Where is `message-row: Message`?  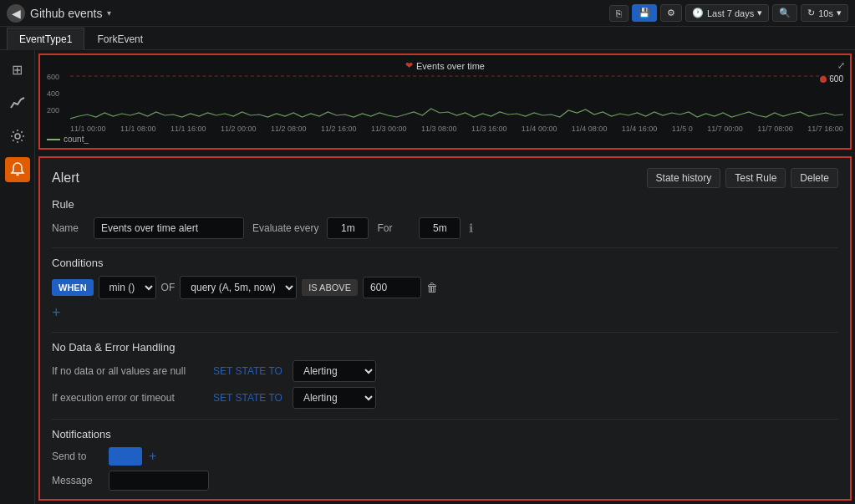 message-row: Message is located at coordinates (445, 481).